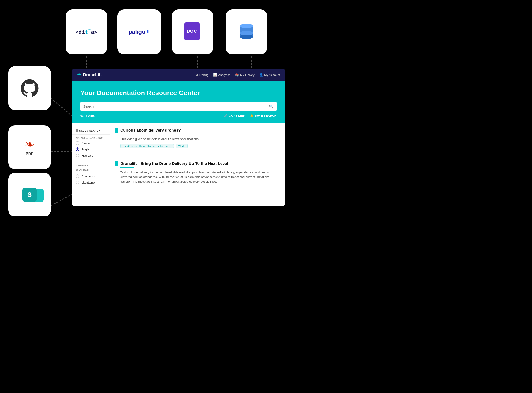 The image size is (532, 393). Describe the element at coordinates (91, 170) in the screenshot. I see `clear-button: ✕ CLEAR` at that location.